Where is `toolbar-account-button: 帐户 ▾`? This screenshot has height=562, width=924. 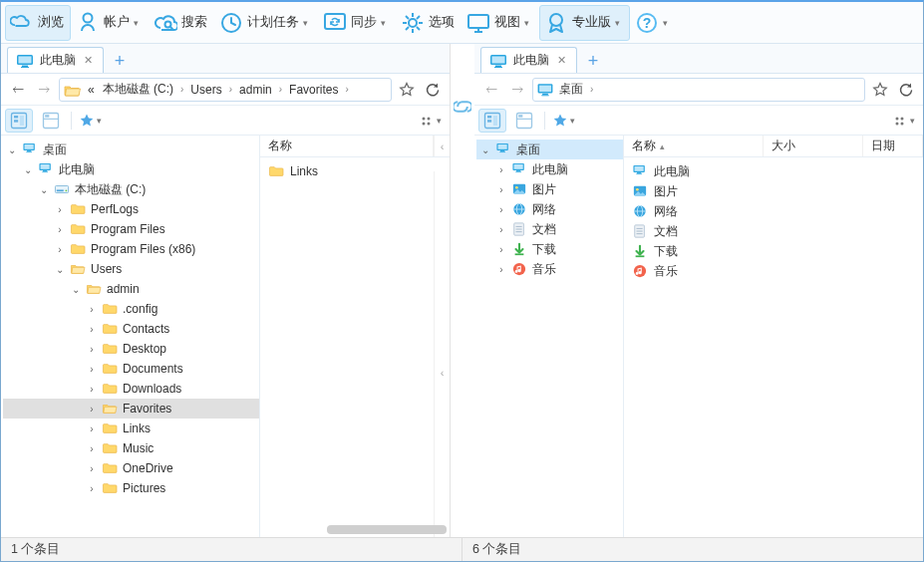 toolbar-account-button: 帐户 ▾ is located at coordinates (110, 23).